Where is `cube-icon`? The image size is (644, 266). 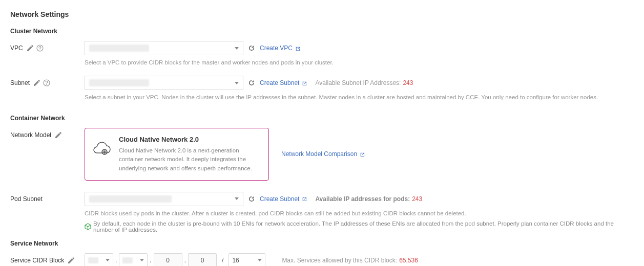 cube-icon is located at coordinates (88, 226).